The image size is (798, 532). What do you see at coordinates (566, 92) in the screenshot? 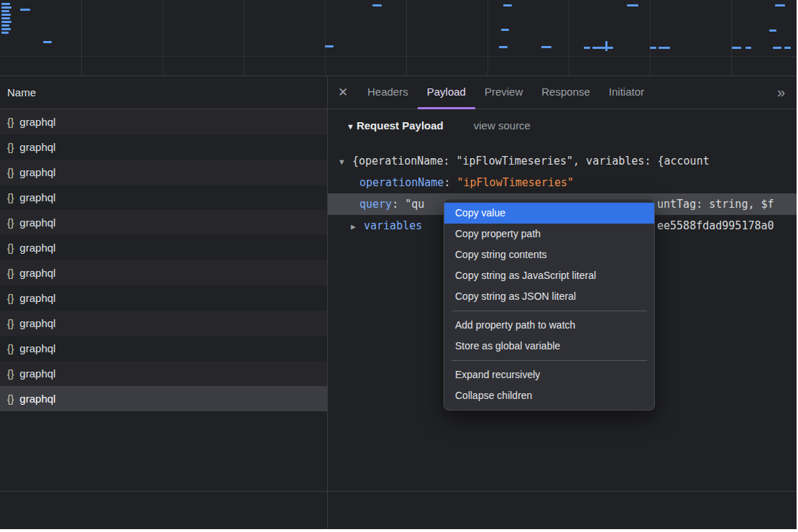
I see `tab-response: Response` at bounding box center [566, 92].